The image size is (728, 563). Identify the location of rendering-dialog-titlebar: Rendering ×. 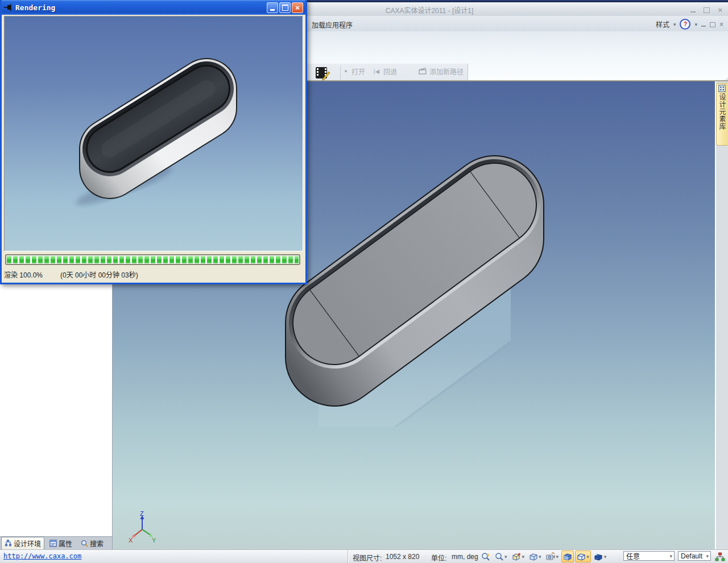
(154, 7).